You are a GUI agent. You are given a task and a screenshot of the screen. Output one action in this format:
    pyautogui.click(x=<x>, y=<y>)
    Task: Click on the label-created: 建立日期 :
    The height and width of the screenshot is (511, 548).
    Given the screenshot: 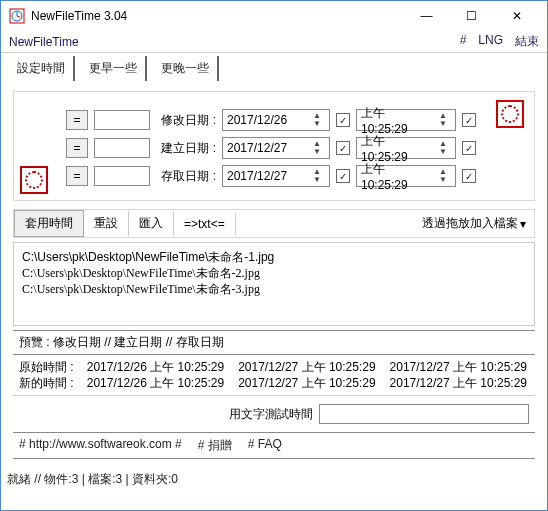 What is the action you would take?
    pyautogui.click(x=186, y=148)
    